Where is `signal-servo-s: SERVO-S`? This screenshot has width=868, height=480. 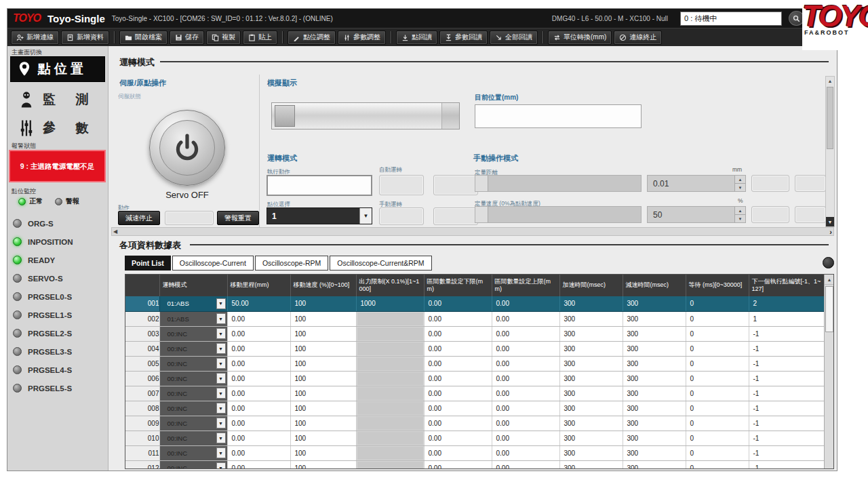
signal-servo-s: SERVO-S is located at coordinates (59, 278).